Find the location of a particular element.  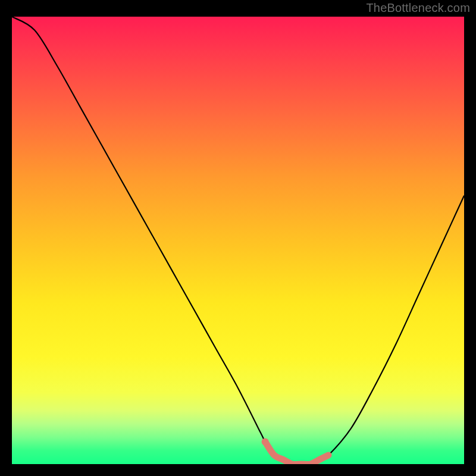

highlight-segment is located at coordinates (297, 453).